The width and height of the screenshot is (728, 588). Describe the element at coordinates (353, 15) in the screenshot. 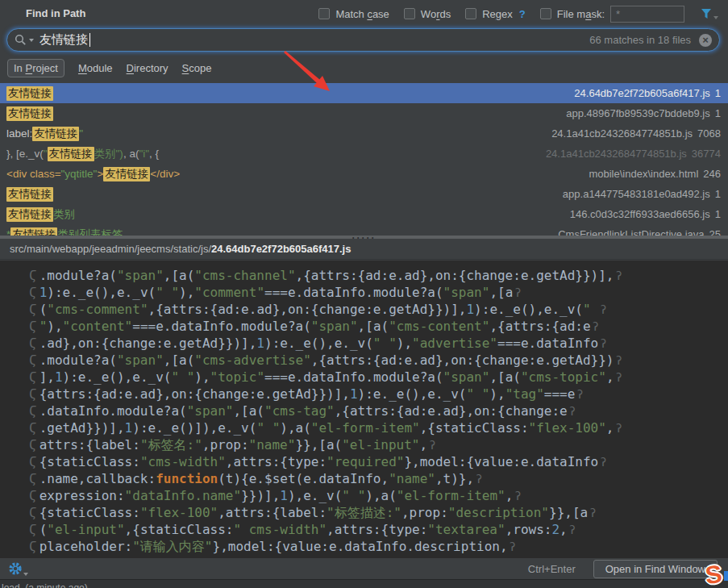

I see `match-case-checkbox: Match case` at that location.